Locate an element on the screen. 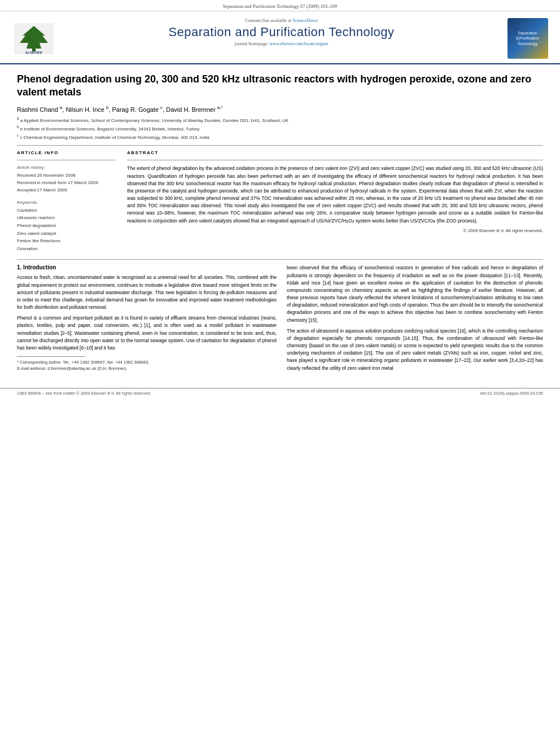 Image resolution: width=560 pixels, height=747 pixels. footnote-email: E-mail address: d.bremner@abertay.ac.uk … is located at coordinates (147, 368).